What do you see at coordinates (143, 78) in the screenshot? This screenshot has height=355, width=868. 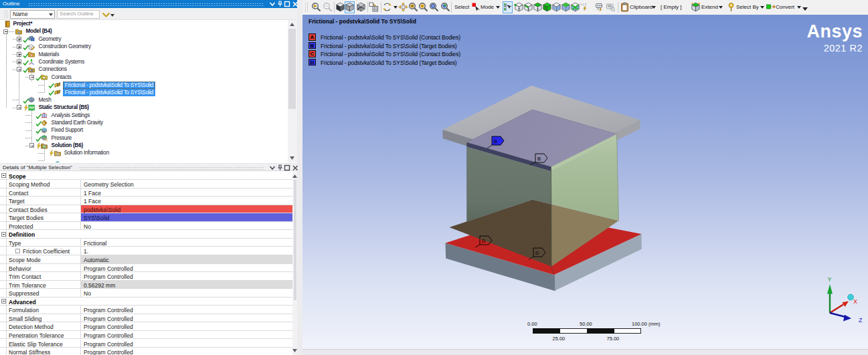 I see `tree-item-contacts: Contacts` at bounding box center [143, 78].